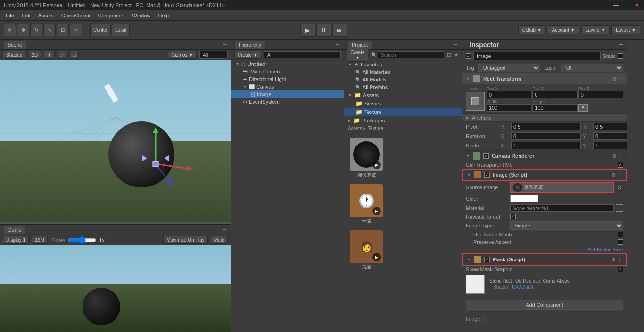 The image size is (644, 332). What do you see at coordinates (15, 45) in the screenshot?
I see `tab-scene: Scene` at bounding box center [15, 45].